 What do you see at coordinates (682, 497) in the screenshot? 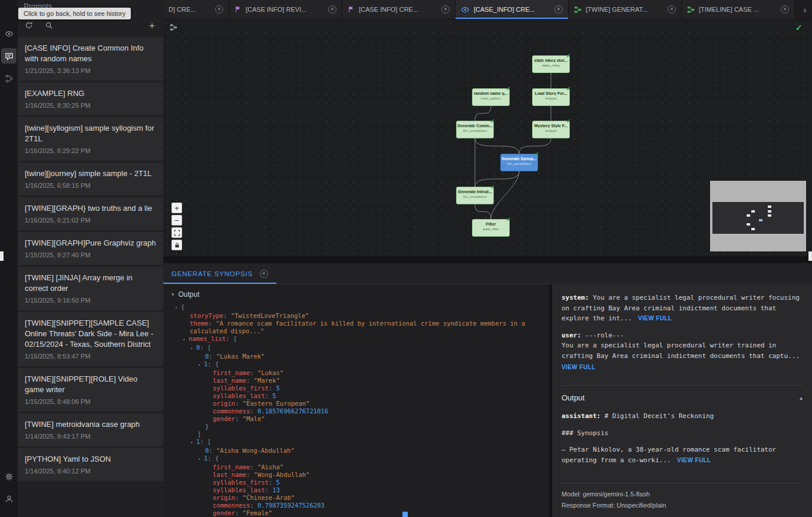
I see `run-metadata-footer: Model: gemini/gemini-1.5-flash Response …` at bounding box center [682, 497].